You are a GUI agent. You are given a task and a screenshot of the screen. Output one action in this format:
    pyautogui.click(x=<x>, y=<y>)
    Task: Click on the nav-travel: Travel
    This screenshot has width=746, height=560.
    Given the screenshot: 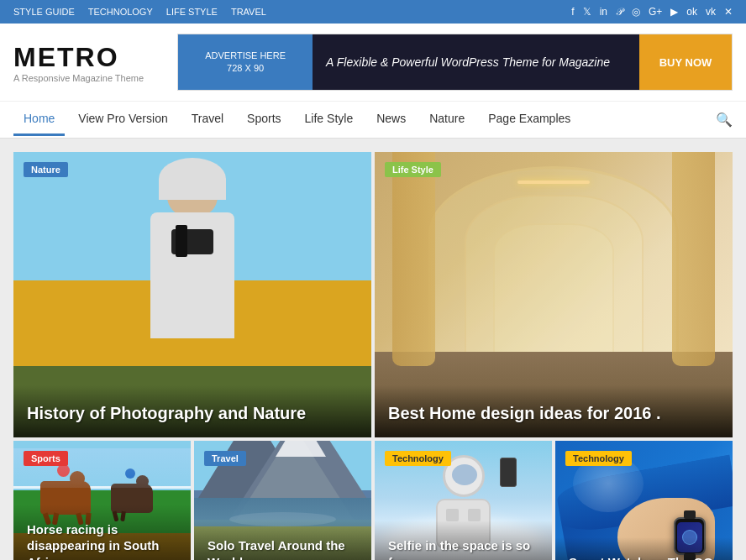 What is the action you would take?
    pyautogui.click(x=249, y=12)
    